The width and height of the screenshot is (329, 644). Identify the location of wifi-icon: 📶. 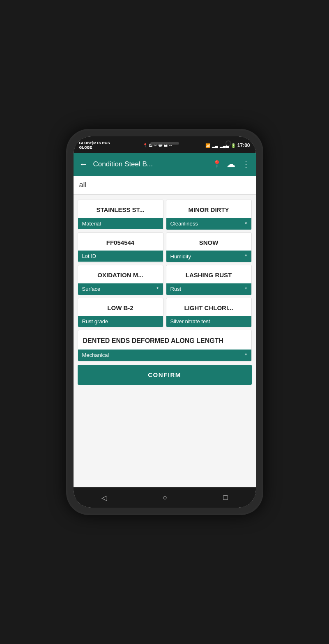
(208, 145).